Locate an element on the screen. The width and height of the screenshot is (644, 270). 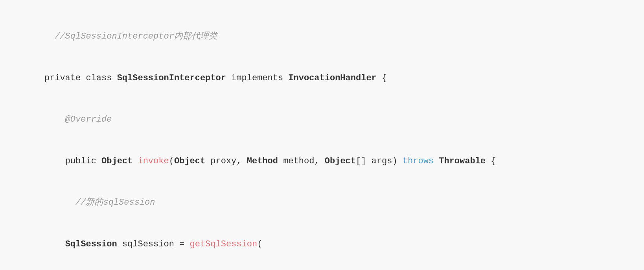
comment-new-sqlsession: //新的sqlSession is located at coordinates (100, 202).